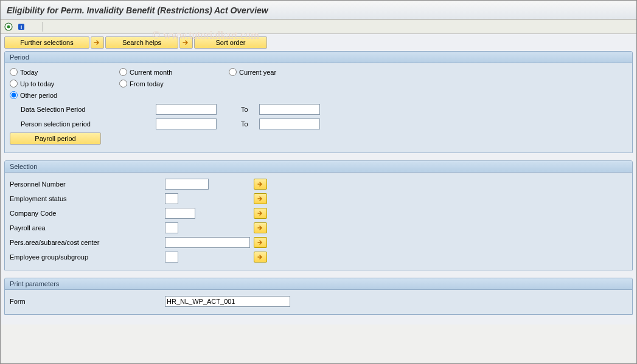 The image size is (637, 364). What do you see at coordinates (37, 84) in the screenshot?
I see `radio-up-to-today-label: Up to today` at bounding box center [37, 84].